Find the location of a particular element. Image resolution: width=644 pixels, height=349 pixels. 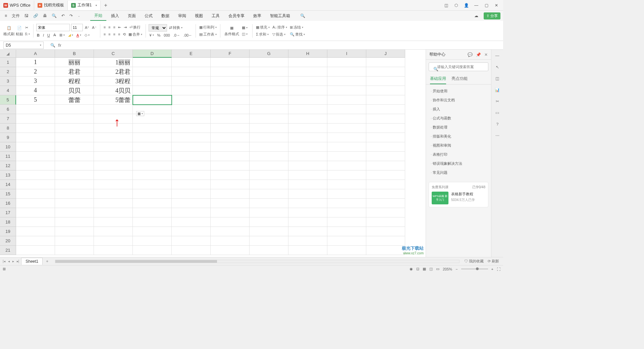

dec-decimal-icon: .00← is located at coordinates (188, 35).